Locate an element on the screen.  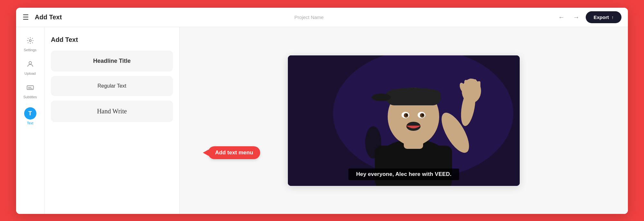
export-label: Export is located at coordinates (601, 17).